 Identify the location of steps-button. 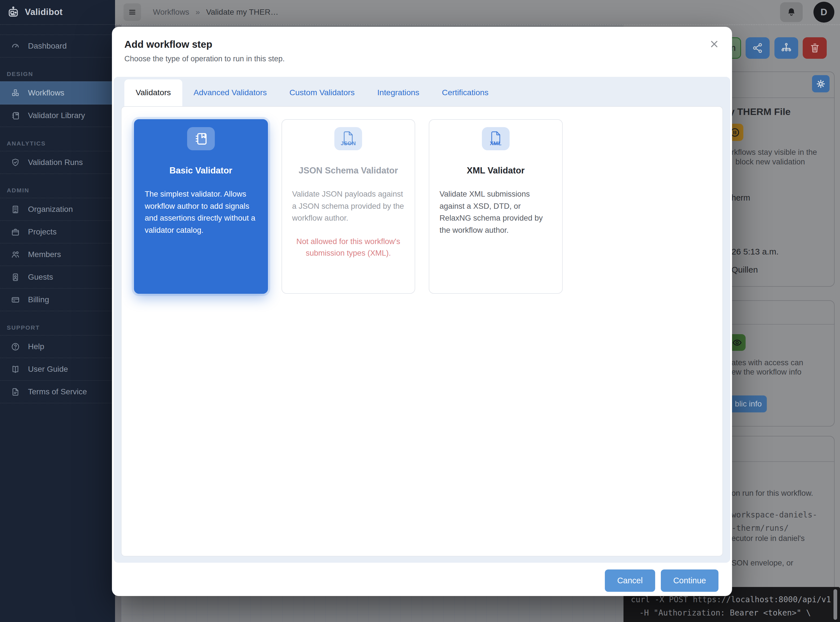
(787, 48).